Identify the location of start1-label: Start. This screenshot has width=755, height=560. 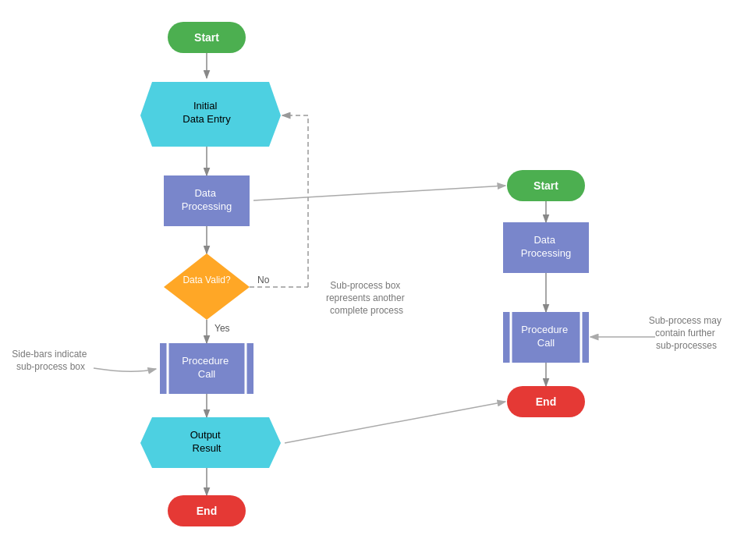
(207, 37).